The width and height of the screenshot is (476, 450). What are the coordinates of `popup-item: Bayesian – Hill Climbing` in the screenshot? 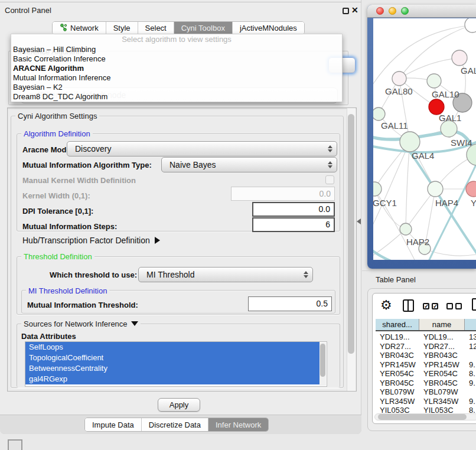 It's located at (177, 50).